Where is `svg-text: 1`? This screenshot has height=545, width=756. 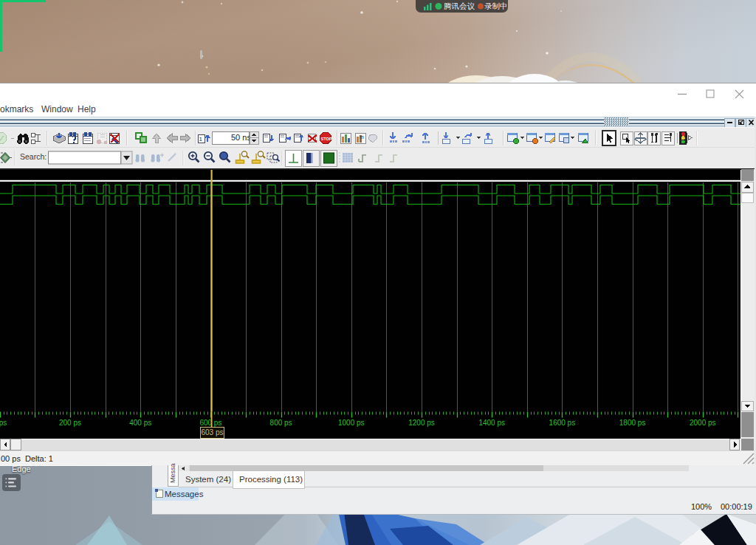 svg-text: 1 is located at coordinates (201, 139).